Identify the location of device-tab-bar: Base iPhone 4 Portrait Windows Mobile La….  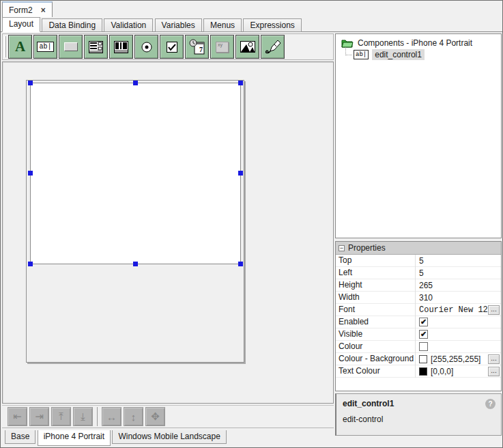
(168, 438).